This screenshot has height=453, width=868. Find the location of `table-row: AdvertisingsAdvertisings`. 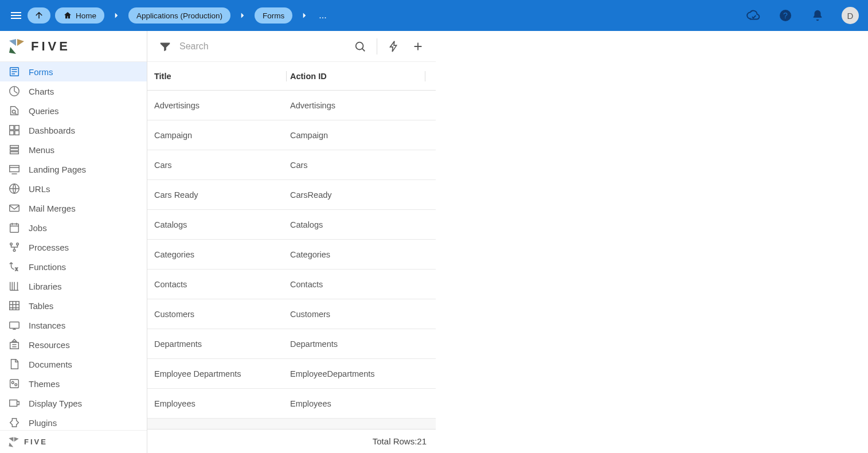

table-row: AdvertisingsAdvertisings is located at coordinates (291, 106).